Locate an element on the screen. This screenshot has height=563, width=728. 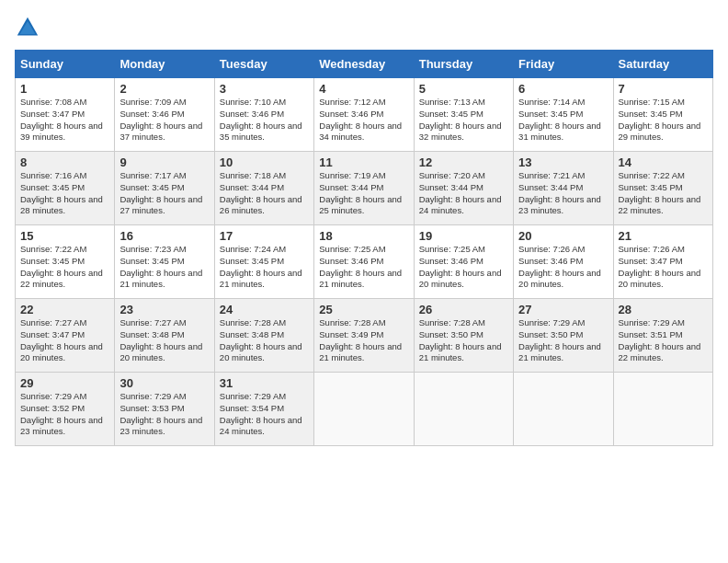
calendar-cell: 28Sunrise: 7:29 AMSunset: 3:51 PMDayligh… is located at coordinates (663, 336).